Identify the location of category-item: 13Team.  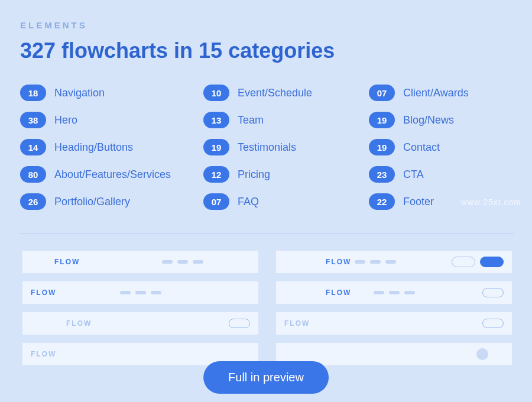
(286, 120).